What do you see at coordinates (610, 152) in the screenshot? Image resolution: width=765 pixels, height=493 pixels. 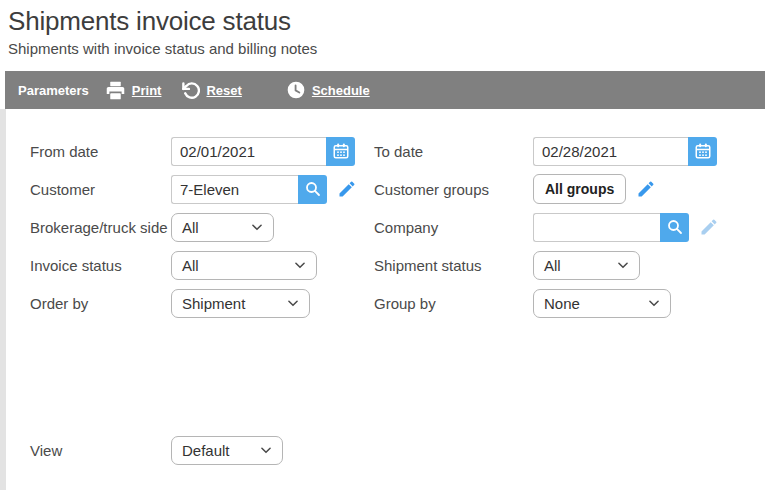 I see `to-date-input` at bounding box center [610, 152].